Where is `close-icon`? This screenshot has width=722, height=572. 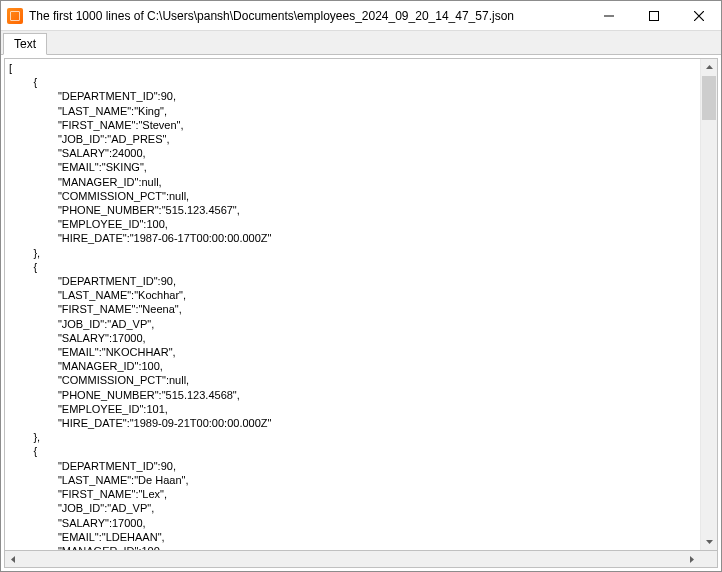
close-icon is located at coordinates (699, 16).